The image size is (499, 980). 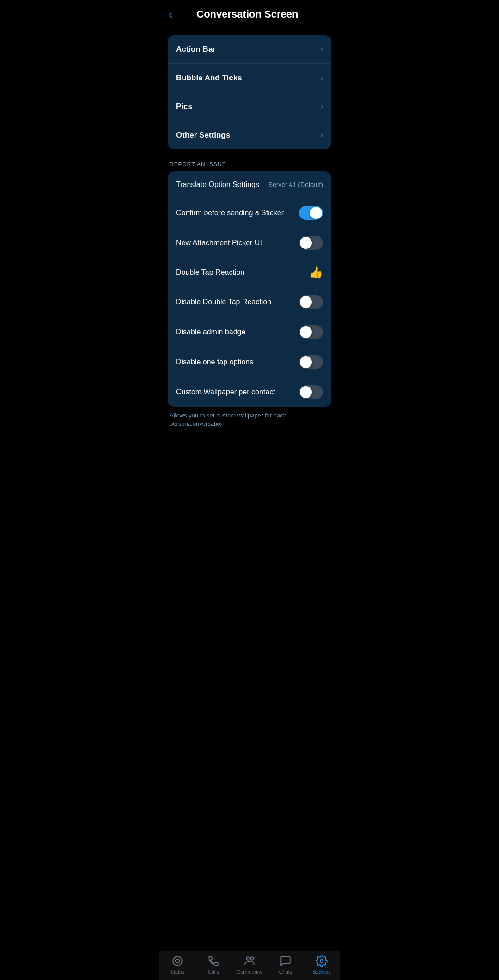 What do you see at coordinates (296, 185) in the screenshot?
I see `translate-option-value: Server #1 (Default)` at bounding box center [296, 185].